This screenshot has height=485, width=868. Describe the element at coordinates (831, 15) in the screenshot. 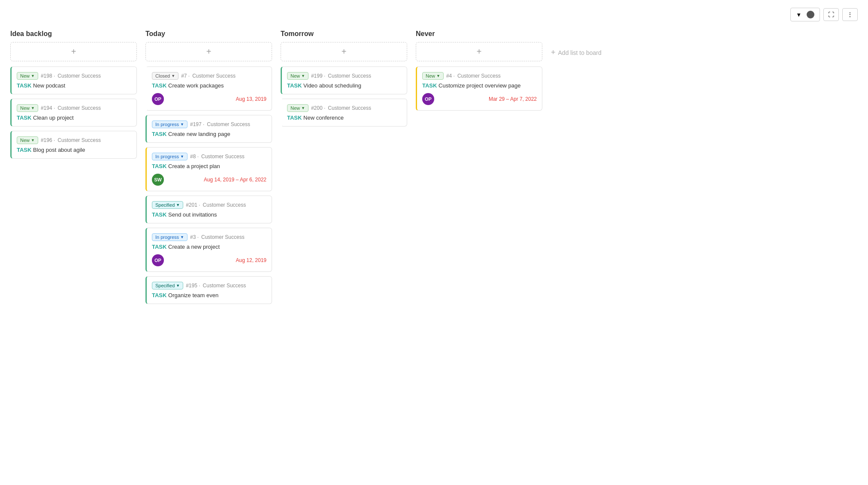

I see `fullscreen-button: ⛶` at that location.